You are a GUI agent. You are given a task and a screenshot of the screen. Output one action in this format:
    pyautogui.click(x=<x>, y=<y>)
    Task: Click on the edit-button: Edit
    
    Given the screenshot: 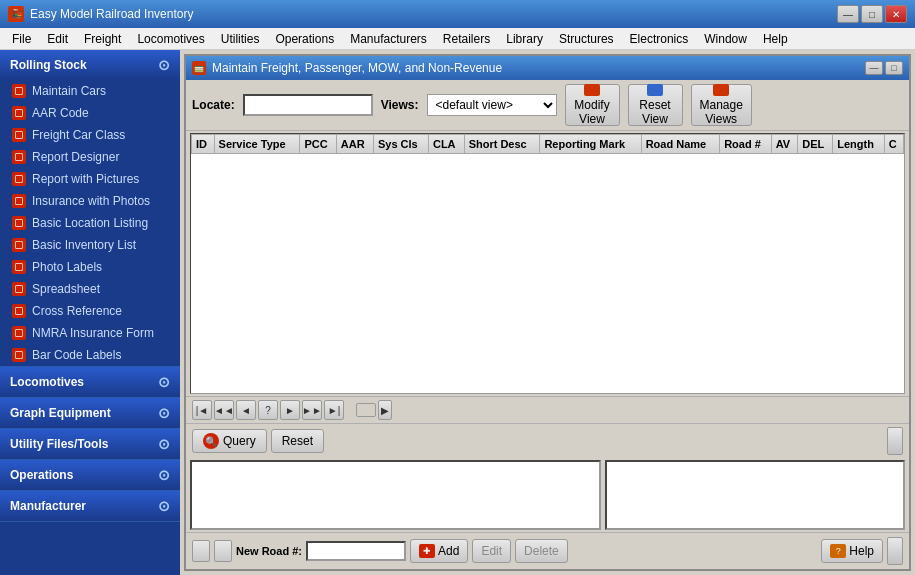 What is the action you would take?
    pyautogui.click(x=492, y=551)
    